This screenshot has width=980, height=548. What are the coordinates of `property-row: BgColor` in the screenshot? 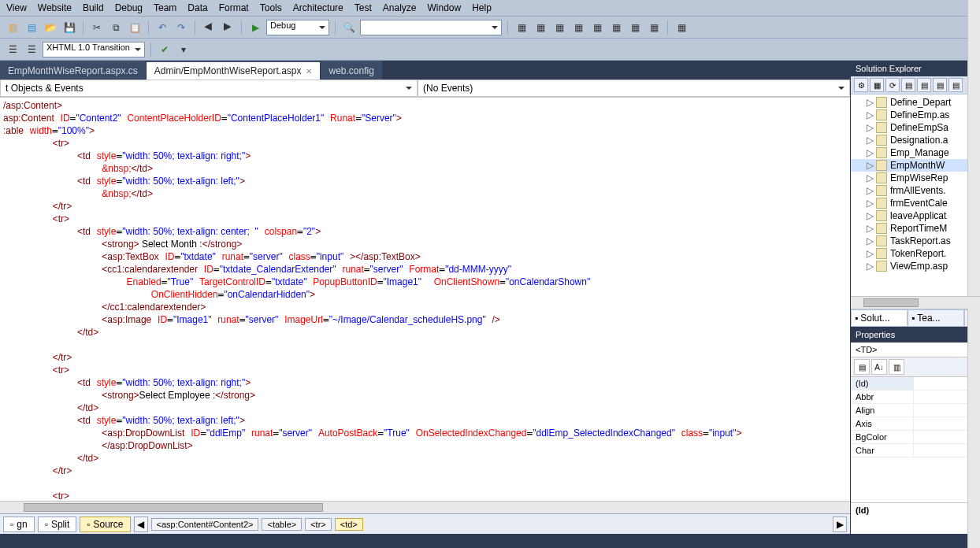 It's located at (915, 438).